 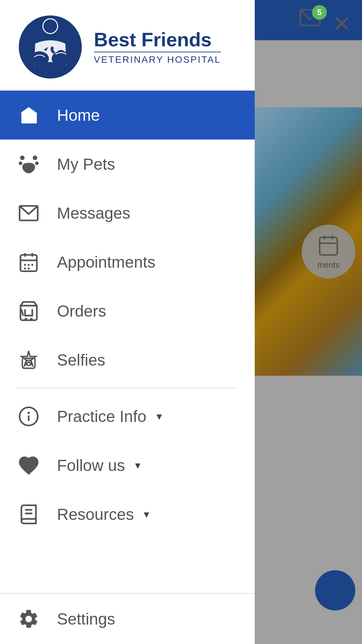 What do you see at coordinates (50, 47) in the screenshot?
I see `logo-image` at bounding box center [50, 47].